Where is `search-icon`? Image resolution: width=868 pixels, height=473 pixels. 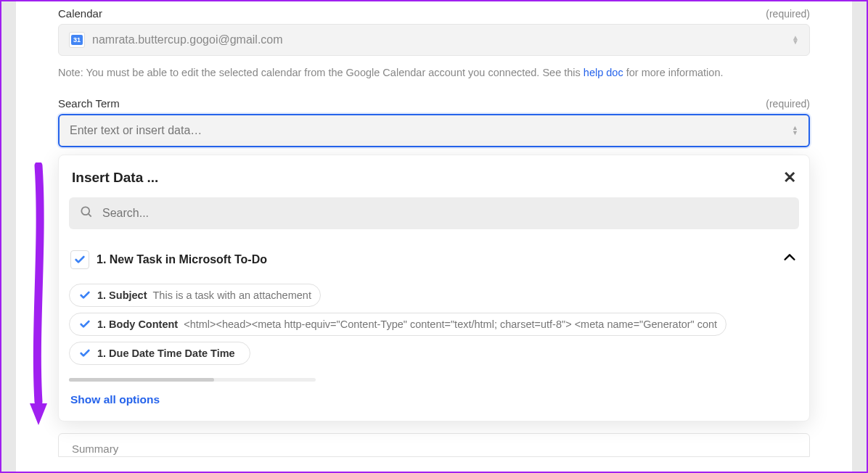
search-icon is located at coordinates (86, 213).